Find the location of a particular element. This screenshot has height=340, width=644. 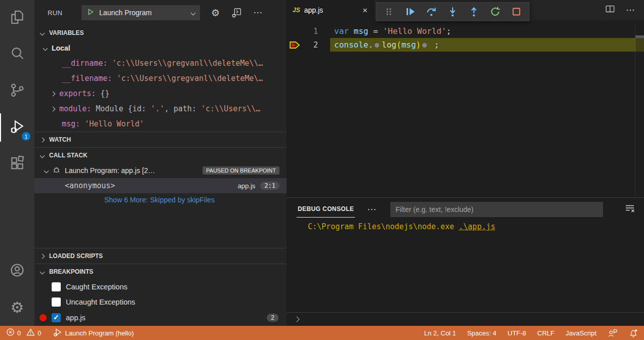

tab-appjs: JS app.js × is located at coordinates (330, 10).